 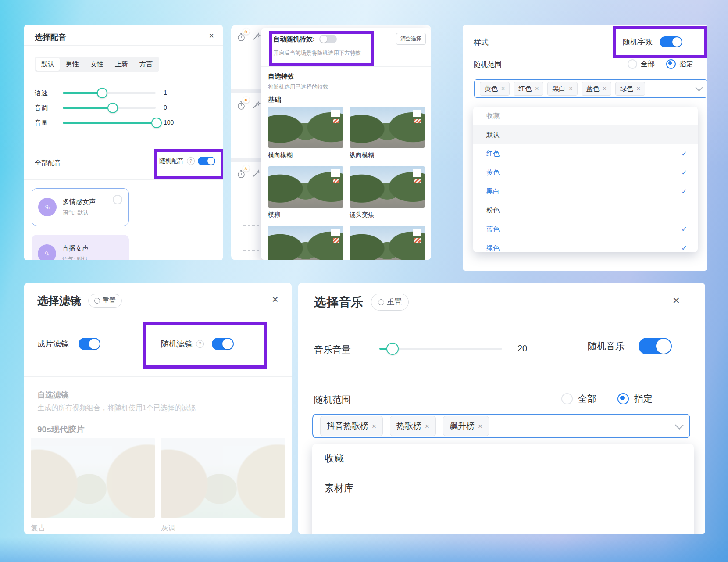 I want to click on finished-filter-toggle, so click(x=89, y=344).